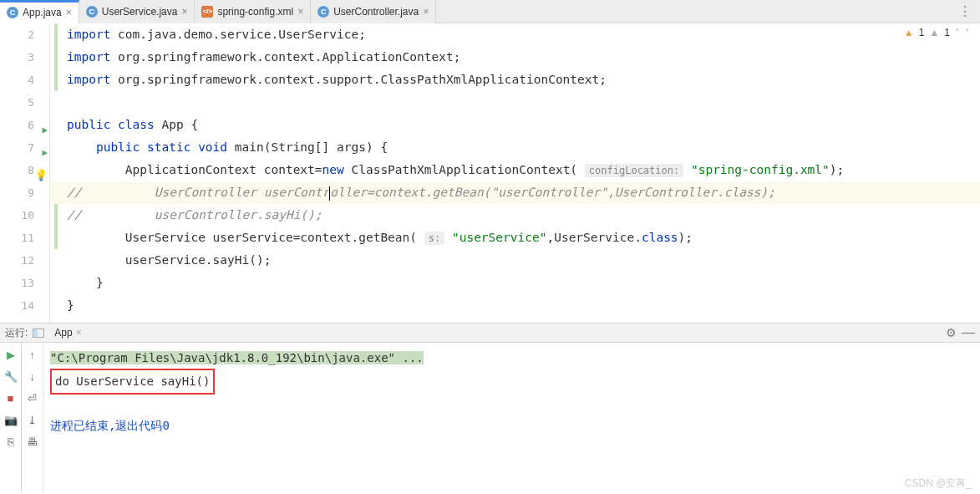 Image resolution: width=980 pixels, height=494 pixels. What do you see at coordinates (17, 192) in the screenshot?
I see `line-number: 9` at bounding box center [17, 192].